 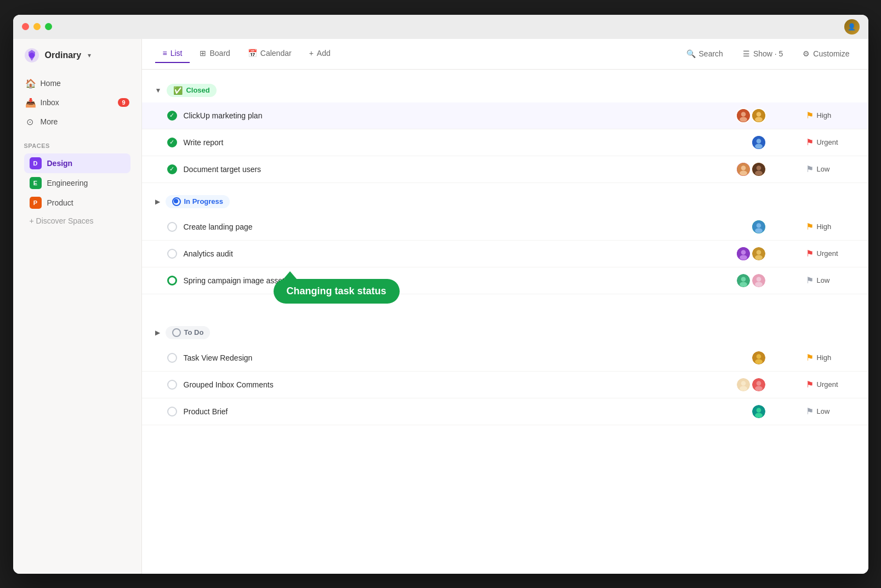 I want to click on task-name: Create landing page, so click(x=464, y=227).